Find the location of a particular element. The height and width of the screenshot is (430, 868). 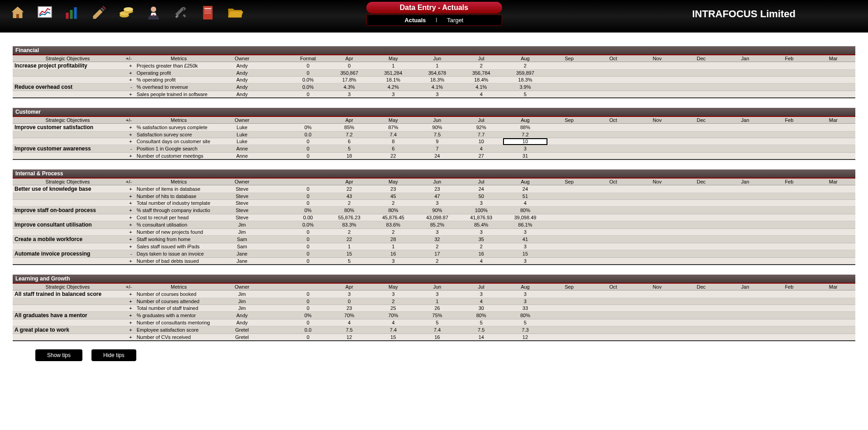

tools-icon is located at coordinates (181, 13).